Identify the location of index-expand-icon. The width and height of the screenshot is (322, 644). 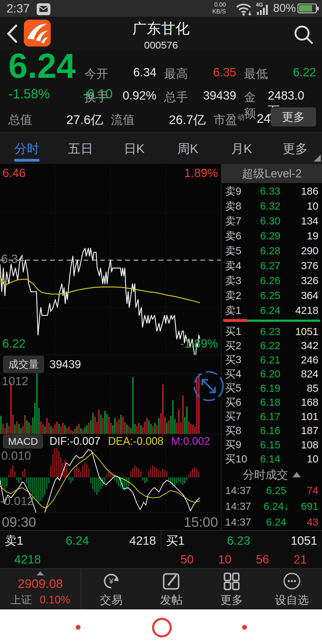
(40, 573).